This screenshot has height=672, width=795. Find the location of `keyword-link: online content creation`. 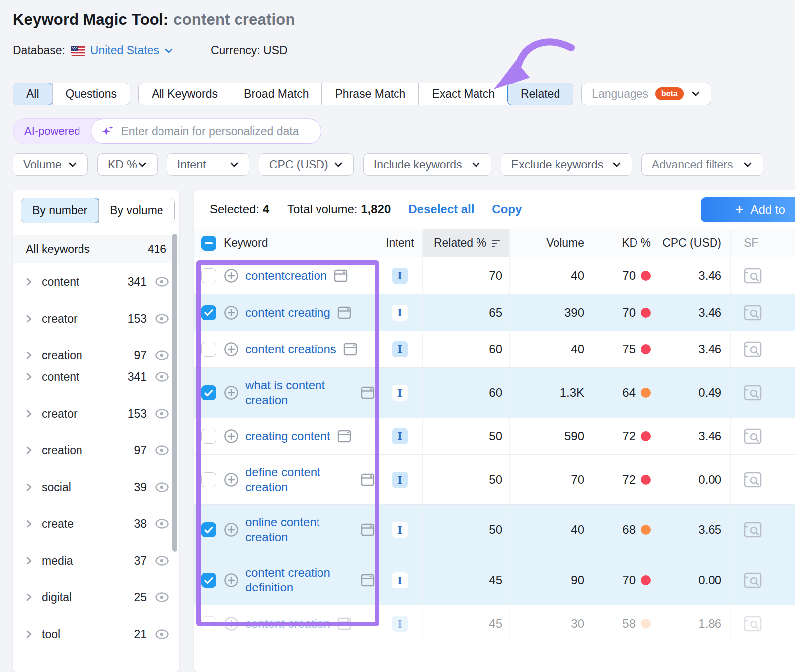

keyword-link: online content creation is located at coordinates (300, 530).